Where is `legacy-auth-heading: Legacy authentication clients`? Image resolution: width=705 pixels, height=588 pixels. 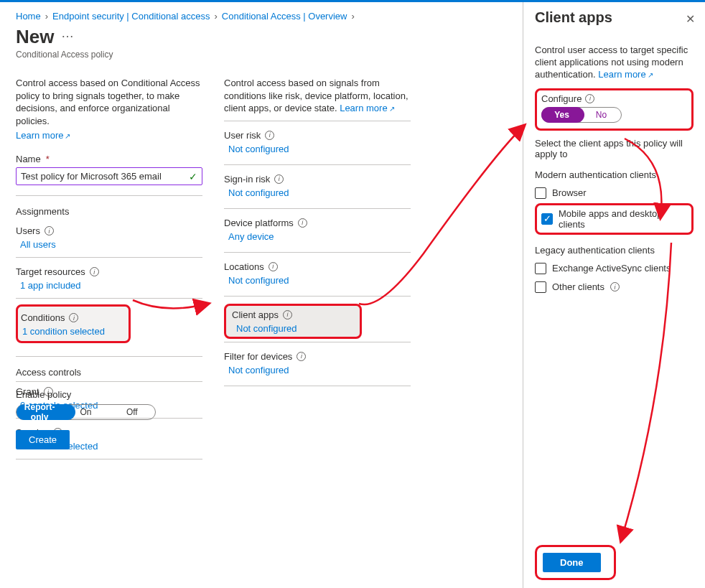
legacy-auth-heading: Legacy authentication clients is located at coordinates (615, 250).